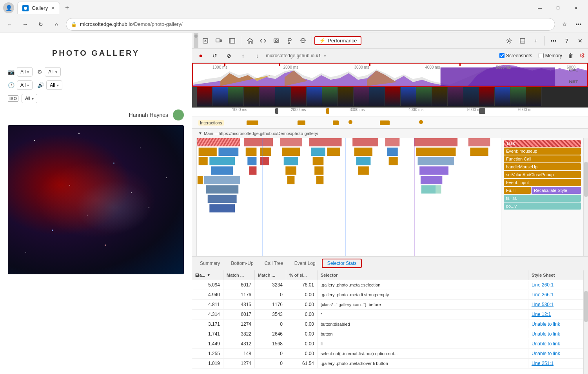 Image resolution: width=588 pixels, height=374 pixels. I want to click on new-tab-button: +, so click(67, 8).